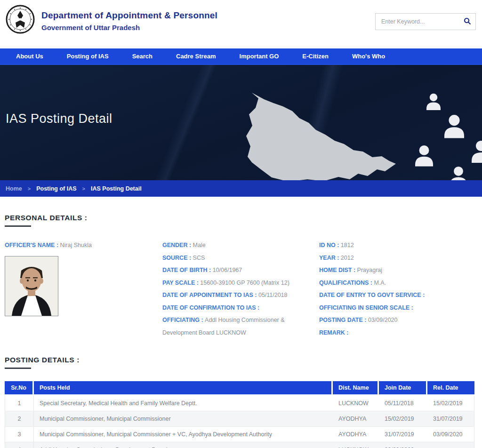  What do you see at coordinates (181, 283) in the screenshot?
I see `field-label: PAY SCALE :` at bounding box center [181, 283].